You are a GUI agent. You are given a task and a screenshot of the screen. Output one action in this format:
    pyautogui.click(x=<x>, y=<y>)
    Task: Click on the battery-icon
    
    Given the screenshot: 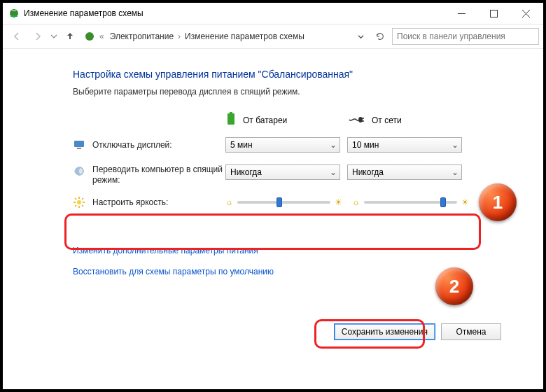 What is the action you would take?
    pyautogui.click(x=231, y=120)
    